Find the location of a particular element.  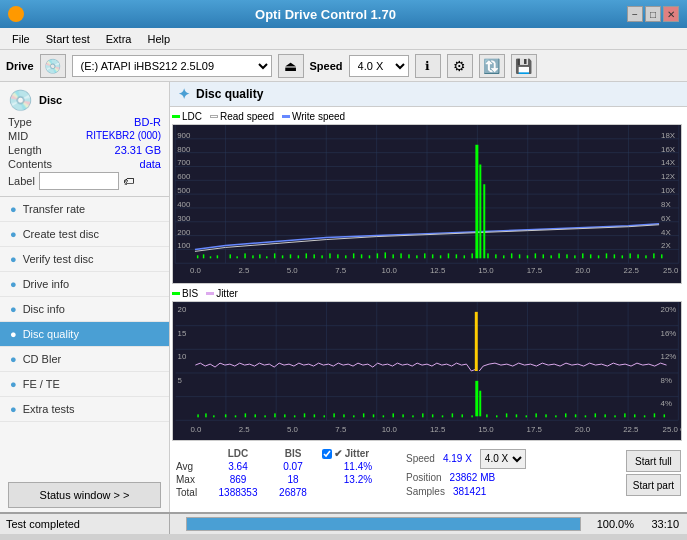

refresh-button: 🔃 is located at coordinates (492, 66).